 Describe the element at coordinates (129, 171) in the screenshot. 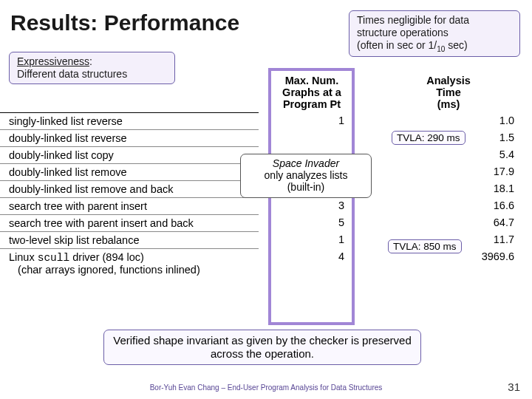

I see `table-row: doubly-linked list remove` at that location.